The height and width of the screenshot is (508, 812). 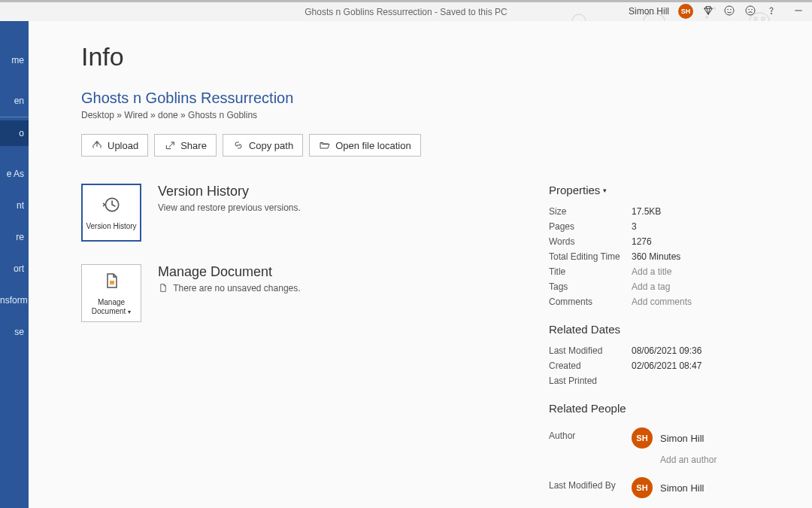 What do you see at coordinates (14, 332) in the screenshot?
I see `sidebar-item-8: se` at bounding box center [14, 332].